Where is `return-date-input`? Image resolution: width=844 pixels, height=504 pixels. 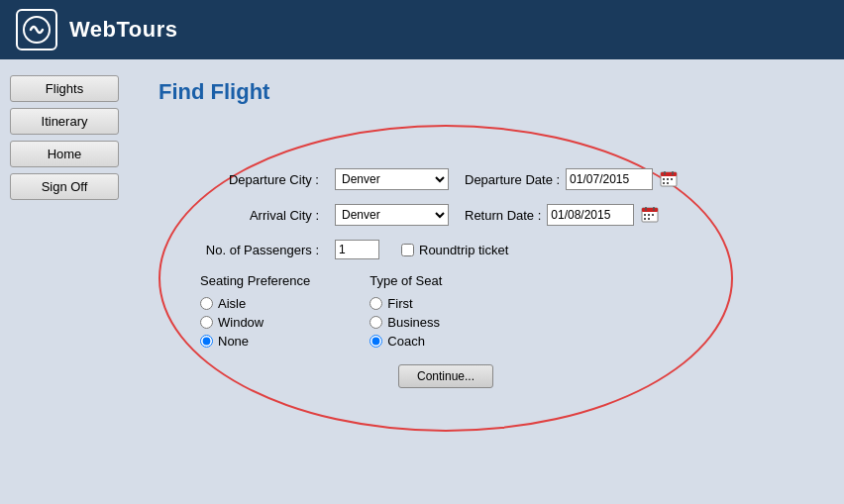
return-date-input is located at coordinates (590, 215).